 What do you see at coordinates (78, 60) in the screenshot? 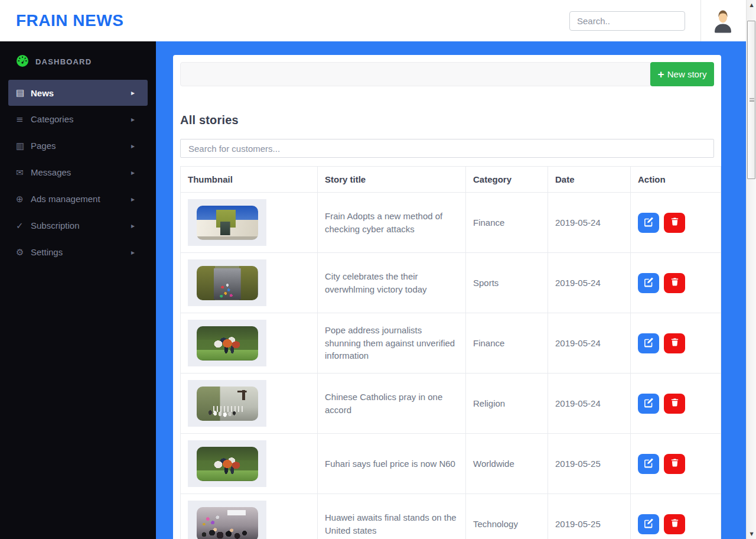
I see `sidebar-dashboard-header: DASHBOARD` at bounding box center [78, 60].